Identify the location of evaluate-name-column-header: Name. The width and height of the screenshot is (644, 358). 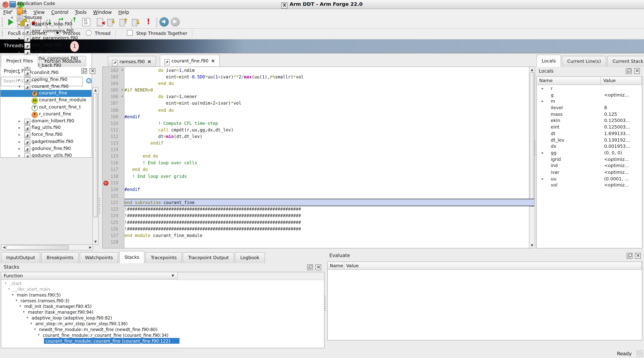
(336, 266).